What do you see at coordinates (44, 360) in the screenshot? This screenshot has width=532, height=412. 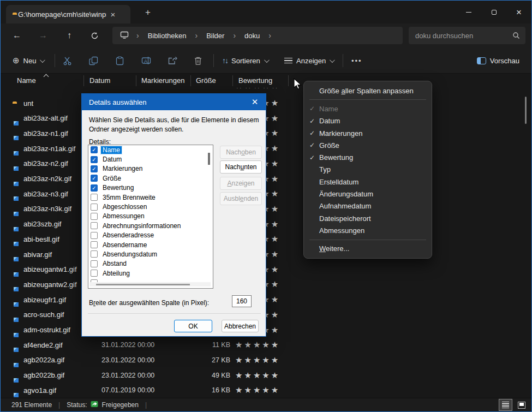 I see `file-name: agb2022a.gif` at bounding box center [44, 360].